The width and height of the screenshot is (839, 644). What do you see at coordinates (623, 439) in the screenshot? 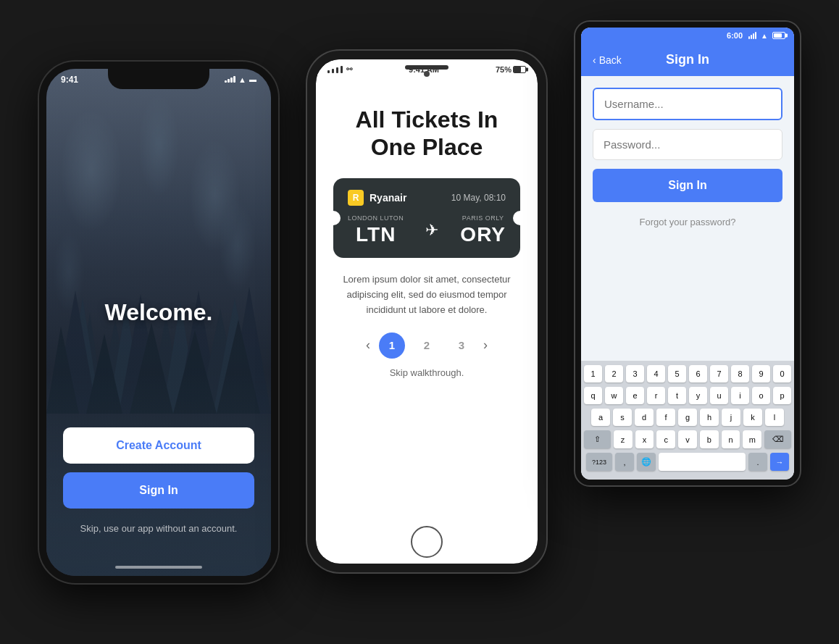
I see `key-z: z` at bounding box center [623, 439].